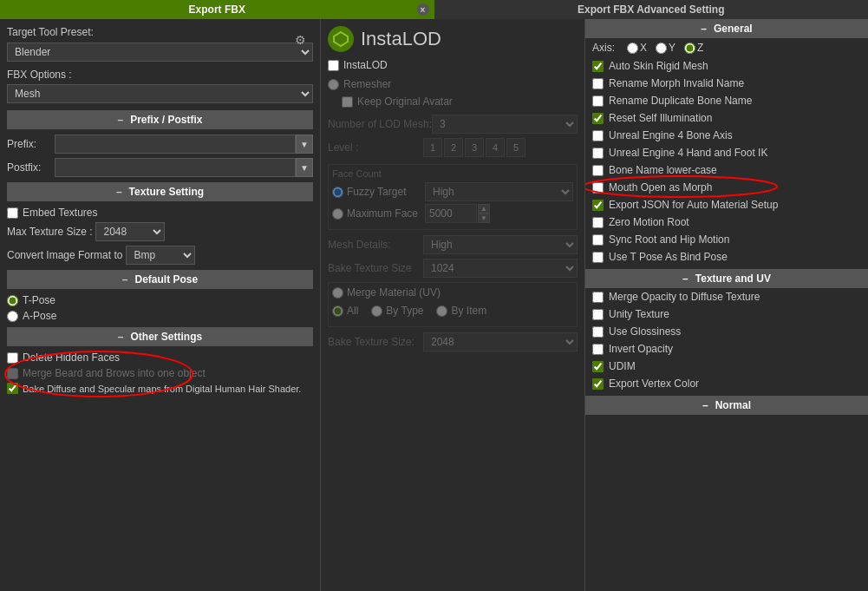  I want to click on embed-textures-checkbox, so click(12, 213).